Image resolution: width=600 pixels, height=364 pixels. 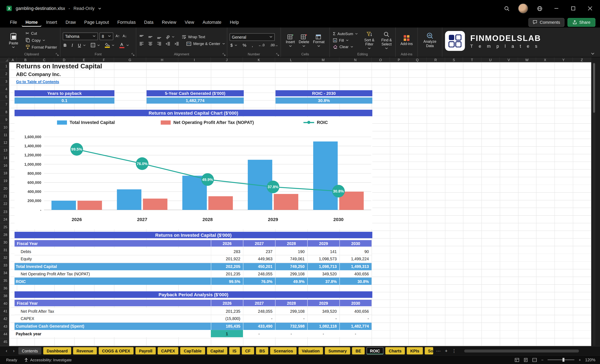 What do you see at coordinates (593, 54) in the screenshot?
I see `collapse-ribbon-icon` at bounding box center [593, 54].